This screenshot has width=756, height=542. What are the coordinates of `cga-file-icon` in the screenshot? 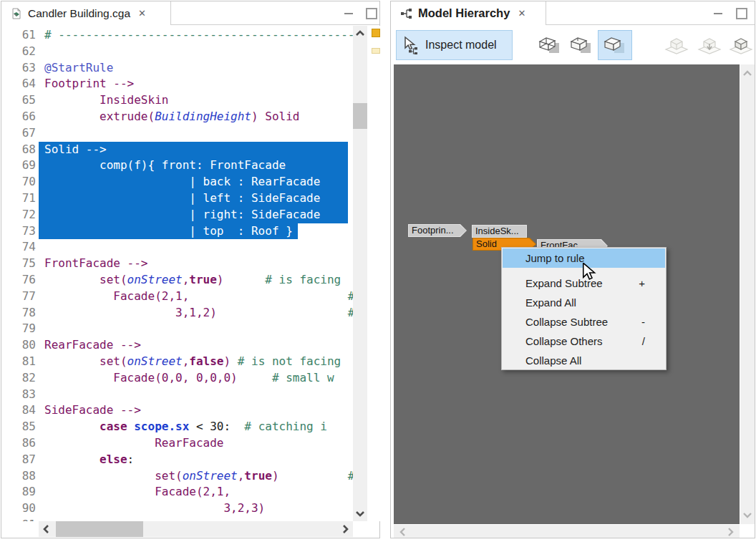 It's located at (16, 14).